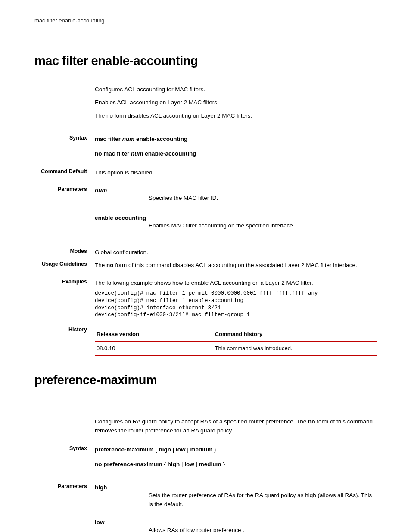  What do you see at coordinates (206, 21) in the screenshot?
I see `running-header: mac filter enable-accounting` at bounding box center [206, 21].